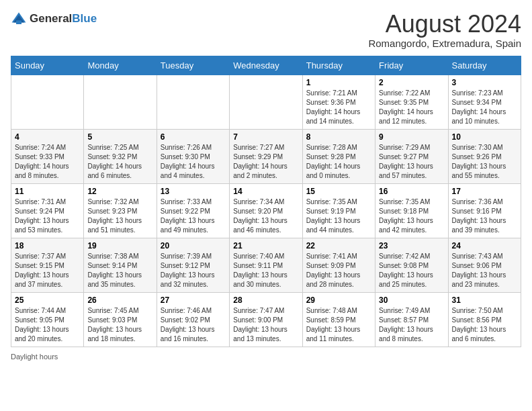 This screenshot has height=411, width=532. What do you see at coordinates (266, 271) in the screenshot?
I see `day-info: Sunrise: 7:40 AMSunset: 9:11 PMDaylight:…` at bounding box center [266, 271].